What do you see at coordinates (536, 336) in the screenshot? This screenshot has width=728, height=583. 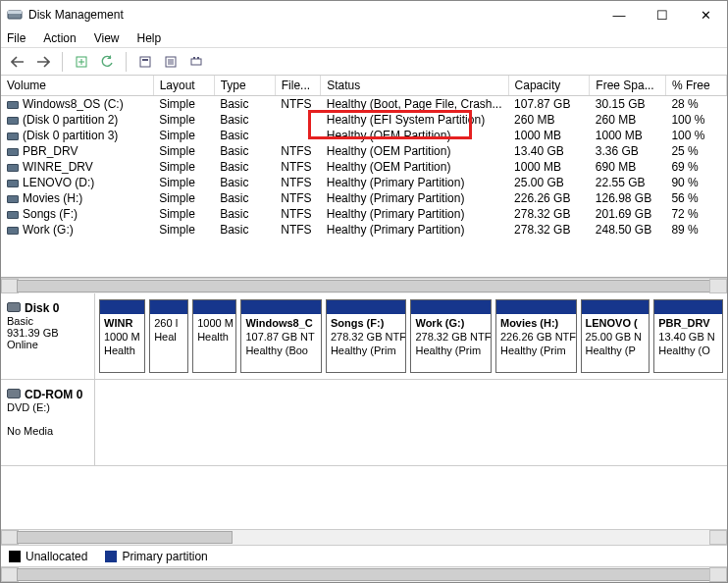 I see `partition-block: Movies (H:)226.26 GB NTFHealthy (Prim` at bounding box center [536, 336].